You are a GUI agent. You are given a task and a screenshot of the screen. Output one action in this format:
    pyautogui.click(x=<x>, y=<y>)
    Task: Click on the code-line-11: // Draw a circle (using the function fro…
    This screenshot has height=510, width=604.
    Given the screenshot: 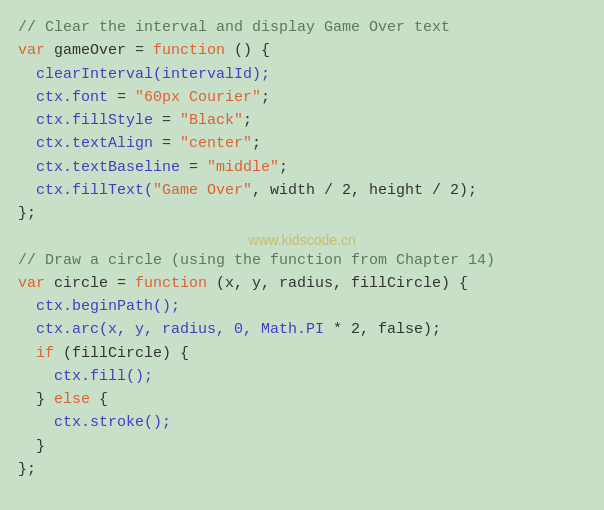 What is the action you would take?
    pyautogui.click(x=302, y=260)
    